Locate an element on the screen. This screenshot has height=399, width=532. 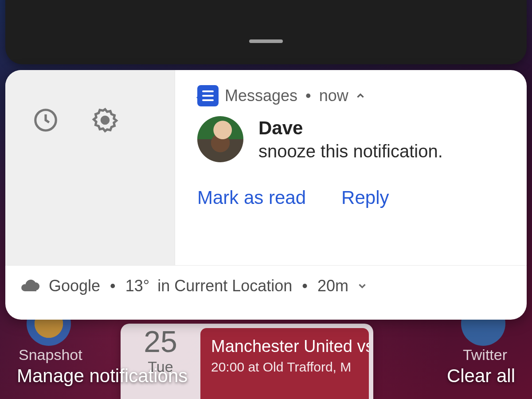
home-app-label: Twitter is located at coordinates (485, 355).